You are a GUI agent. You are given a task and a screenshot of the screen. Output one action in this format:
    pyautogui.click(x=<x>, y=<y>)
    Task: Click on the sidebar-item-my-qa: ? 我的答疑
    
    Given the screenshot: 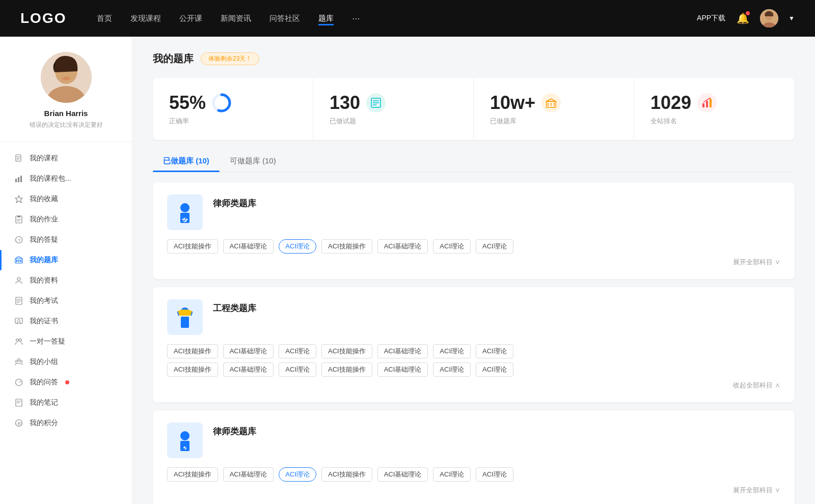 What is the action you would take?
    pyautogui.click(x=66, y=240)
    